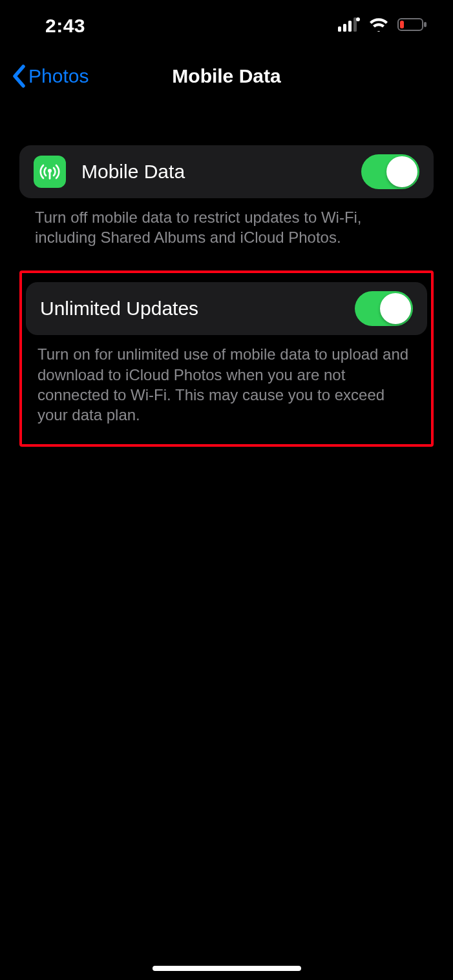 This screenshot has height=980, width=453. What do you see at coordinates (226, 380) in the screenshot?
I see `unlimited-updates-footer: Turn on for unlimited use of mobile data…` at bounding box center [226, 380].